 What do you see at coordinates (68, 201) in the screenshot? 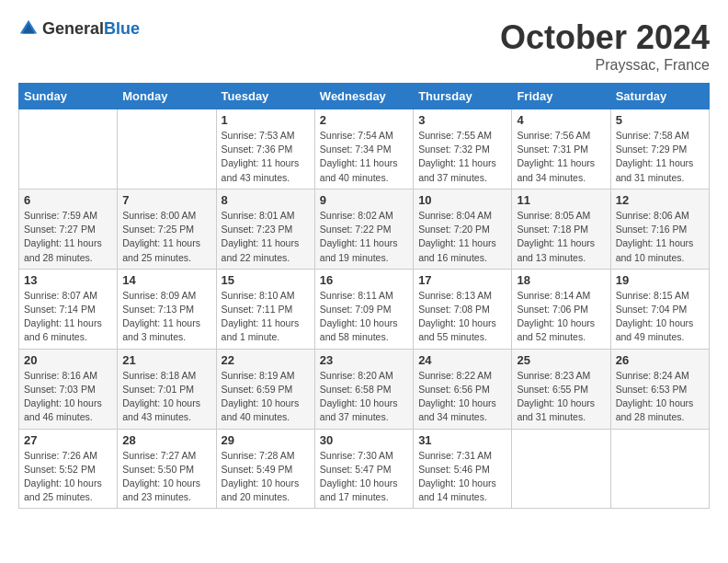
I see `day-number: 6` at bounding box center [68, 201].